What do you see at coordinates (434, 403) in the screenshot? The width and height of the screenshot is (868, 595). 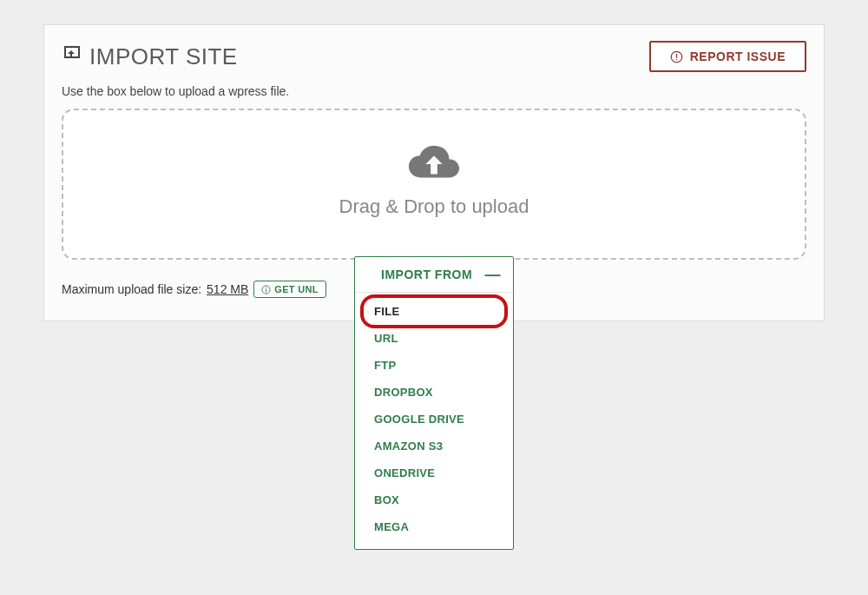 I see `import-from-dropdown: IMPORT FROM — FILEURLFTPDROPBOXGOOGLE DR…` at bounding box center [434, 403].